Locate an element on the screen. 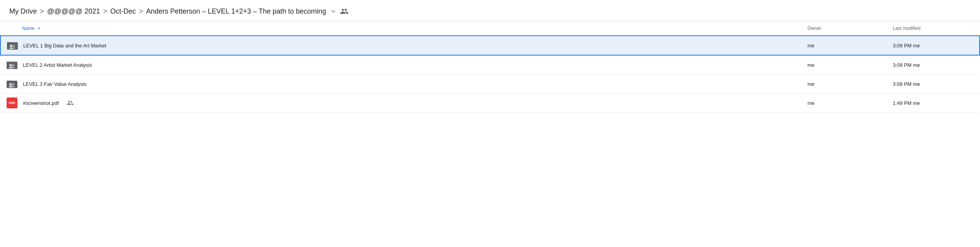 This screenshot has width=980, height=247. file-name-cell: LEVEL 2 Artist Market Analysis is located at coordinates (401, 65).